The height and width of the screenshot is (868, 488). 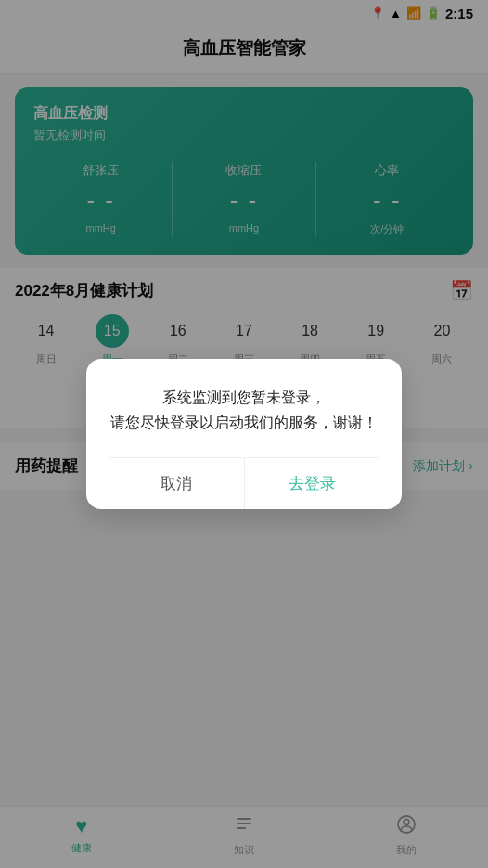 I want to click on dialog-message: 系统监测到您暂未登录， 请您尽快登录以启动我们的服务，谢谢！, so click(x=244, y=410).